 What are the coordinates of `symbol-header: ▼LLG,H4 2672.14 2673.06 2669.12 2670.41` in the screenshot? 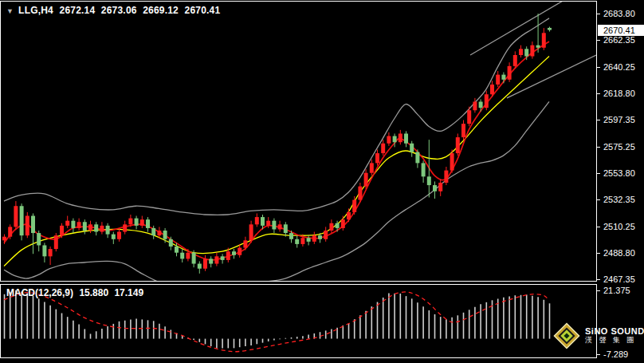 It's located at (115, 10).